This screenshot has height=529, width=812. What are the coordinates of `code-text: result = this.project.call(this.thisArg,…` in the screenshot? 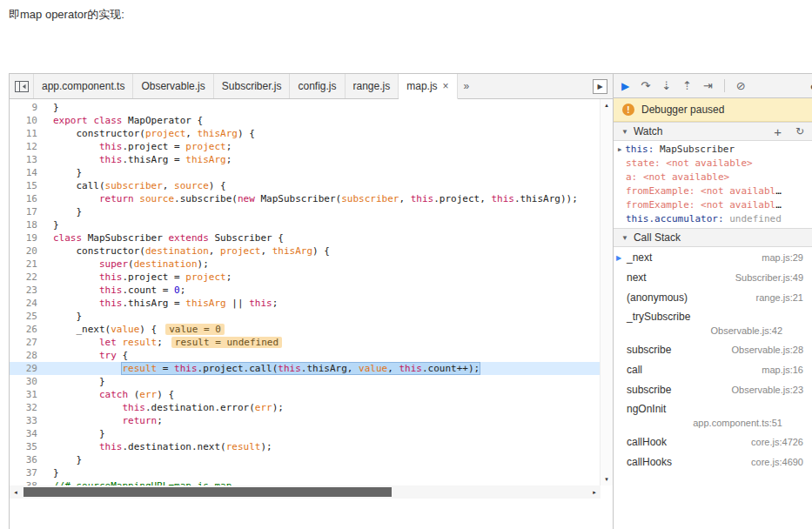 It's located at (263, 369).